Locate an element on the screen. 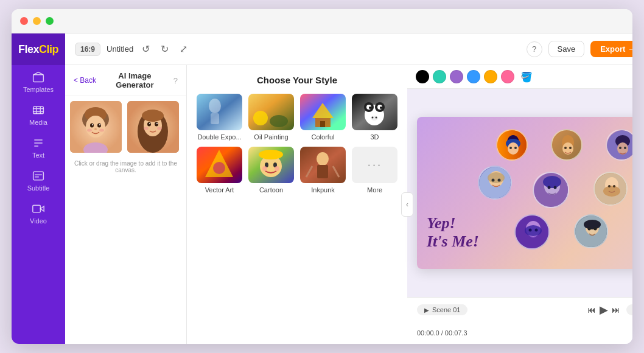 The image size is (644, 353). playback-row: ▶ Scene 01 ⏮ ▶ ⏭ ⏱ 7.3s is located at coordinates (525, 310).